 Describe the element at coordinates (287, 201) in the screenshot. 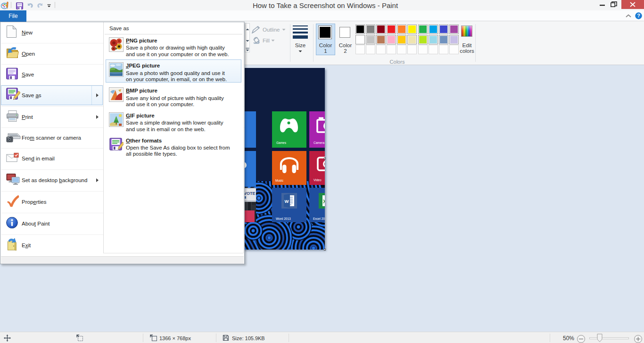

I see `svg-text: W` at that location.